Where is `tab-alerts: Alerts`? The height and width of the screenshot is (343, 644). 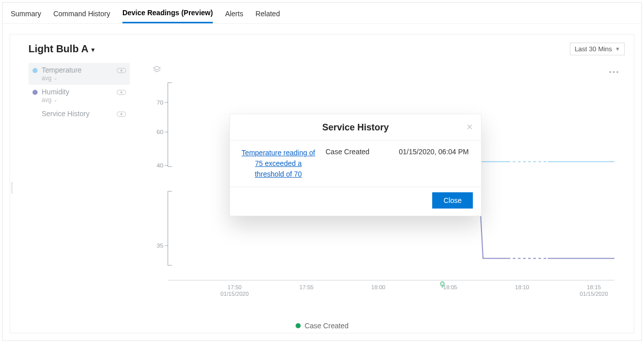 tab-alerts: Alerts is located at coordinates (234, 16).